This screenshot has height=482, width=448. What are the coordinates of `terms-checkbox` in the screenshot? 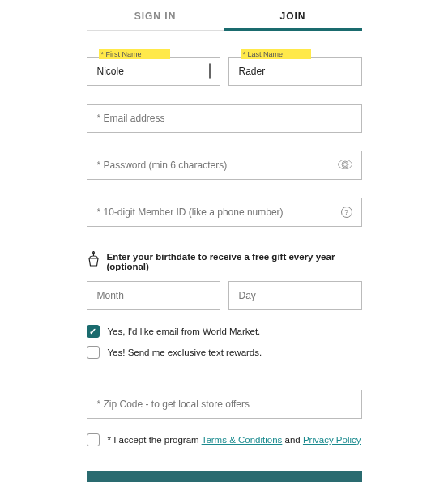 It's located at (93, 440).